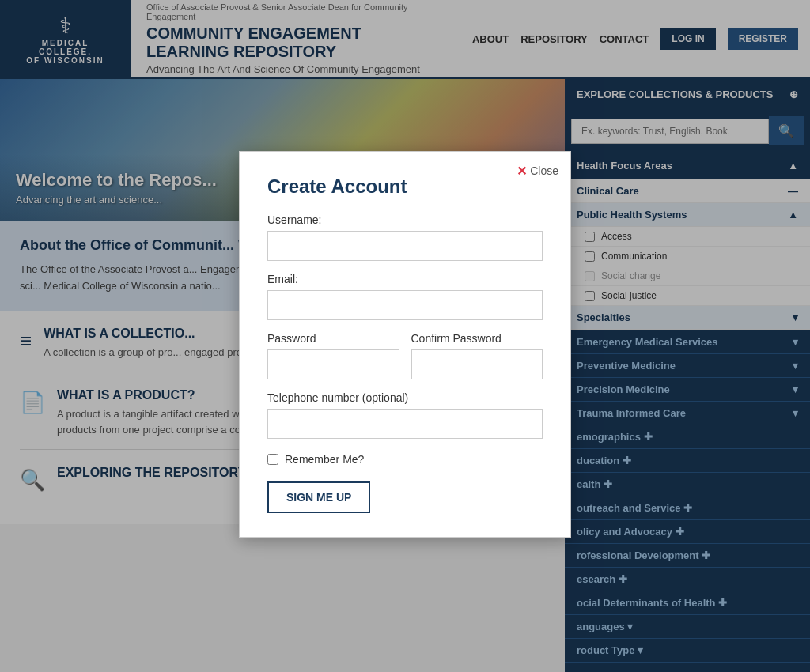 The width and height of the screenshot is (810, 672). Describe the element at coordinates (334, 364) in the screenshot. I see `password-input` at that location.